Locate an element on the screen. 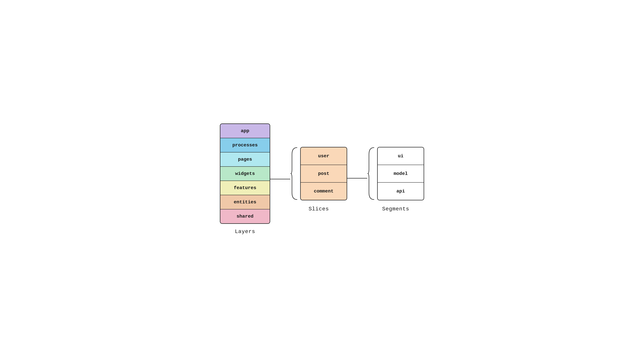 This screenshot has width=644, height=358. slices-label: Slices is located at coordinates (319, 209).